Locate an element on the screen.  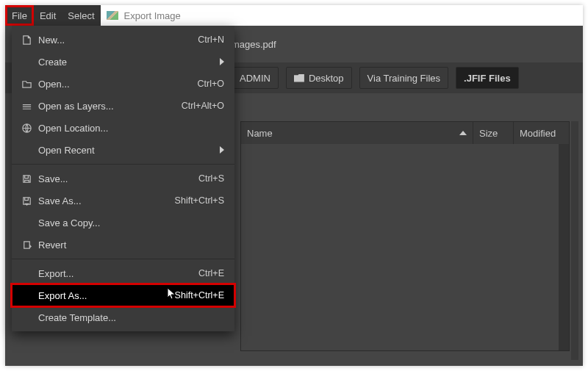
file-list-scrollbar is located at coordinates (564, 247).